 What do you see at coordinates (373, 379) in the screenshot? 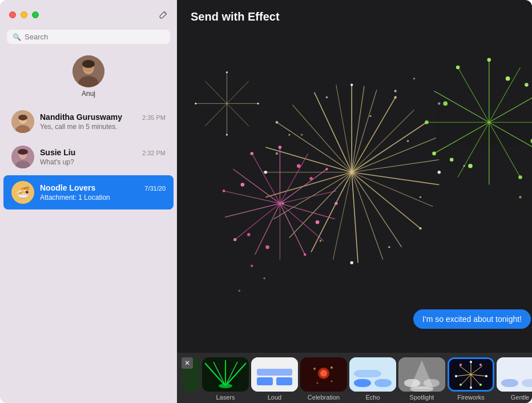
I see `effect-item-echo: Echo` at bounding box center [373, 379].